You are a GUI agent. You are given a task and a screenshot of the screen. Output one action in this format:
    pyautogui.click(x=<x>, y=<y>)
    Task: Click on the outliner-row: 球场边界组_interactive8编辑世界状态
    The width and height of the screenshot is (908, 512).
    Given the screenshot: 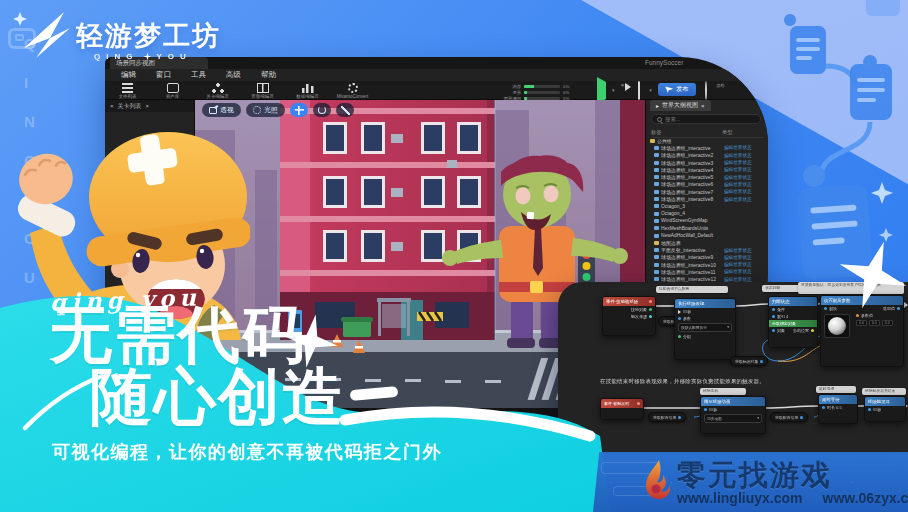 What is the action you would take?
    pyautogui.click(x=708, y=198)
    